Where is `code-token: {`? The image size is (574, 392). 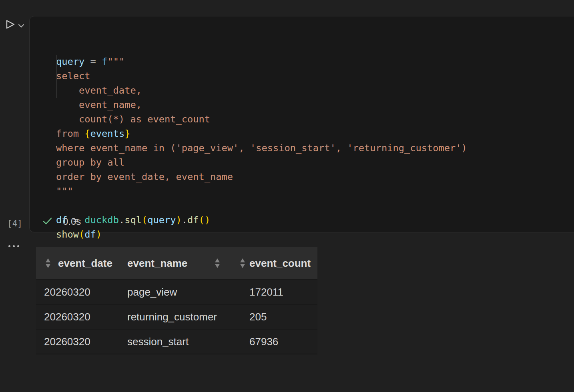 code-token: { is located at coordinates (87, 134).